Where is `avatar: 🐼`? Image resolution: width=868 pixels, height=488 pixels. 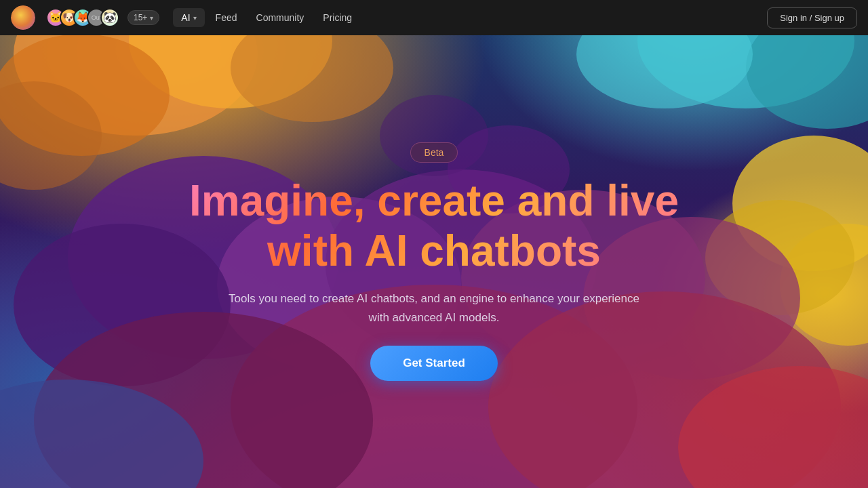
avatar: 🐼 is located at coordinates (110, 18).